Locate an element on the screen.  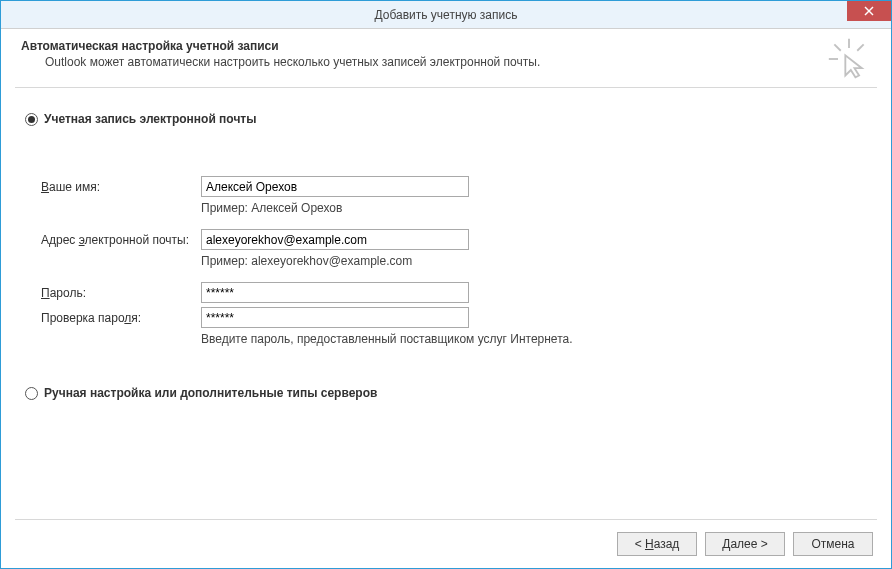
radio-email-account-row: Учетная запись электронной почты is located at coordinates (446, 119).